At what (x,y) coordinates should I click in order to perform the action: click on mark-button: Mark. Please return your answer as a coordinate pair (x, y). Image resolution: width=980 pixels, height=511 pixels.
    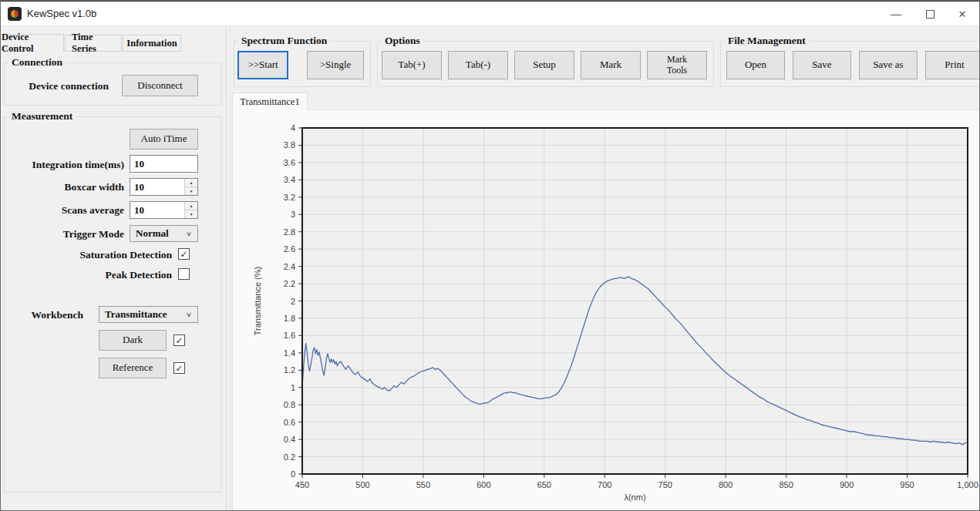
    Looking at the image, I should click on (611, 65).